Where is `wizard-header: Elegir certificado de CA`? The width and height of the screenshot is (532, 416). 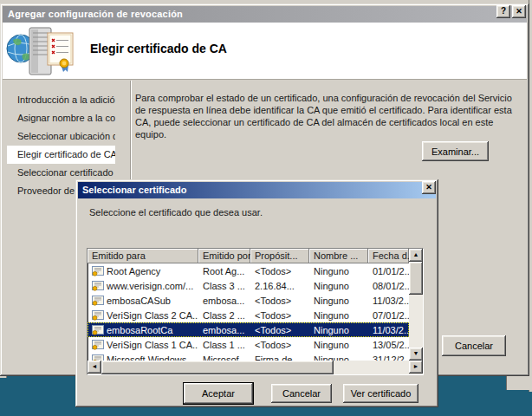
wizard-header: Elegir certificado de CA is located at coordinates (265, 51).